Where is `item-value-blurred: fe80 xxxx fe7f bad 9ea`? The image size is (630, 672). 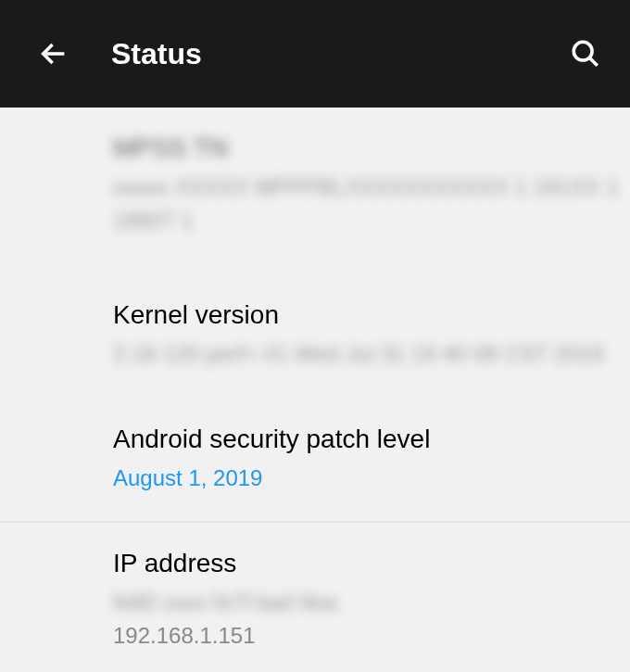
item-value-blurred: fe80 xxxx fe7f bad 9ea is located at coordinates (372, 602).